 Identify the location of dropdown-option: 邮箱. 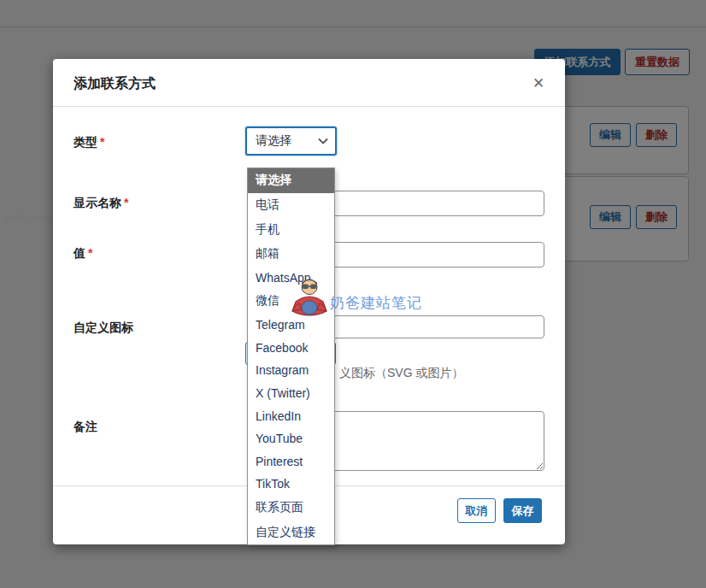
(291, 255).